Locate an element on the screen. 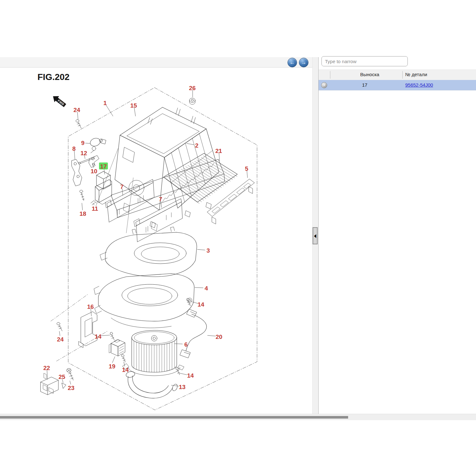  svg-text: 2 is located at coordinates (197, 145).